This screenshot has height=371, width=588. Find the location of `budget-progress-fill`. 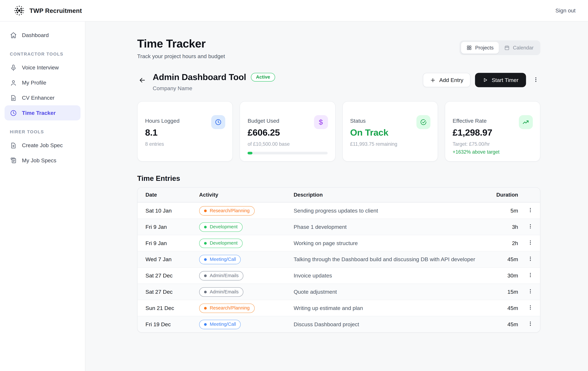

budget-progress-fill is located at coordinates (250, 153).